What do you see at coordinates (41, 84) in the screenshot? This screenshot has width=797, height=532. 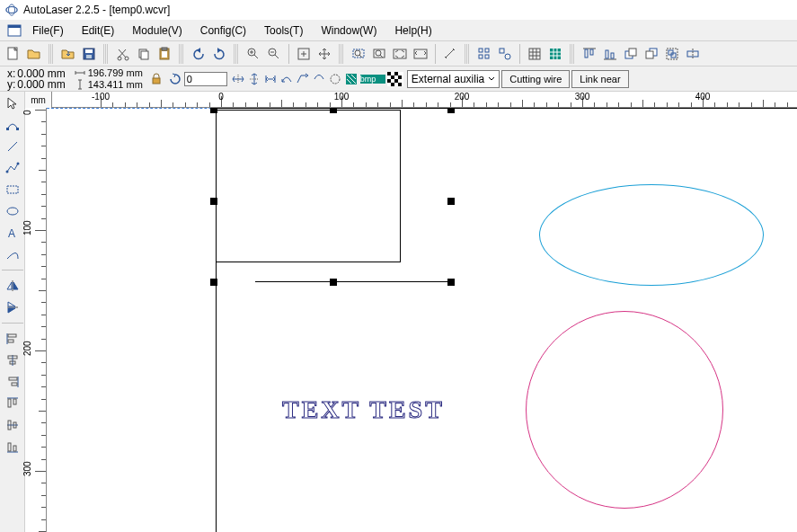 I see `y-value: 0.000 mm` at bounding box center [41, 84].